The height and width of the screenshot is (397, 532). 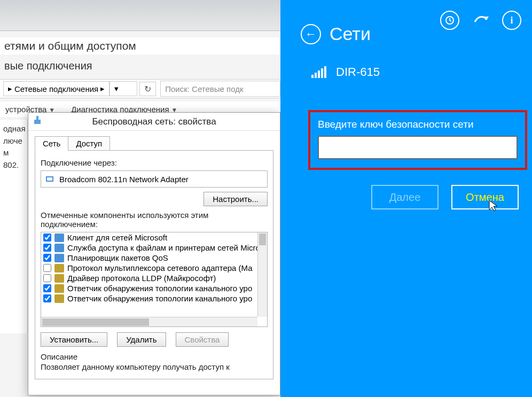 What do you see at coordinates (154, 122) in the screenshot?
I see `dialog-title: Беспроводная сеть: свойства` at bounding box center [154, 122].